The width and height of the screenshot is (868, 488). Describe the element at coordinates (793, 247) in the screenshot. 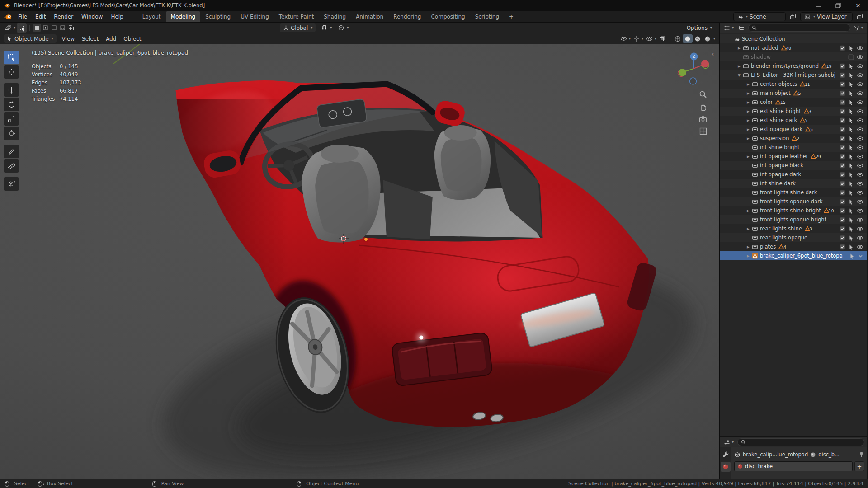

I see `outliner-row-plates: ▶plates4` at that location.